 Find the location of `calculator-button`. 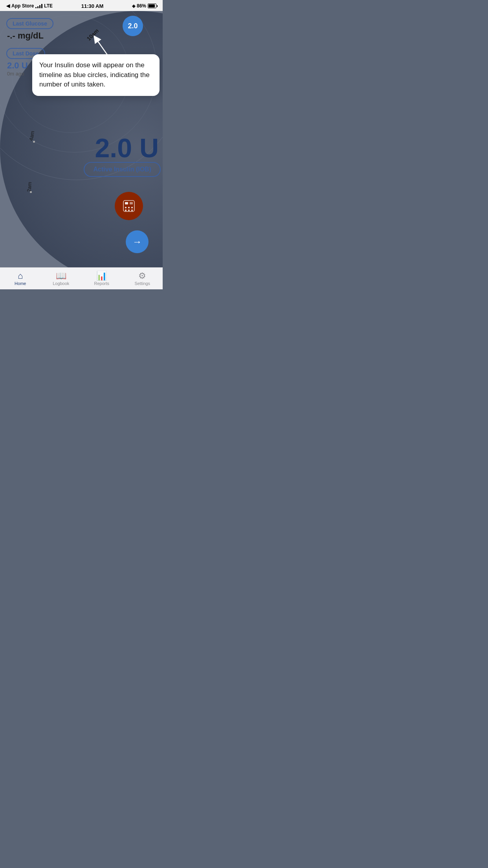

calculator-button is located at coordinates (129, 206).